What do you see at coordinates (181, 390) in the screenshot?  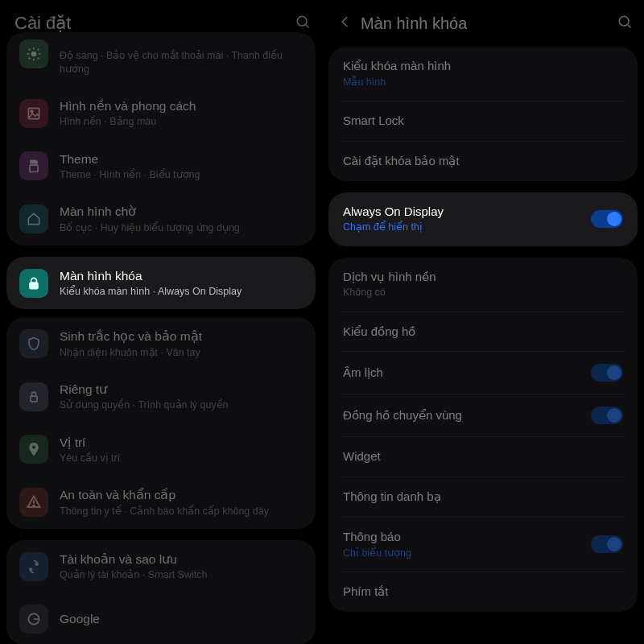 I see `item-label: Riêng tư` at bounding box center [181, 390].